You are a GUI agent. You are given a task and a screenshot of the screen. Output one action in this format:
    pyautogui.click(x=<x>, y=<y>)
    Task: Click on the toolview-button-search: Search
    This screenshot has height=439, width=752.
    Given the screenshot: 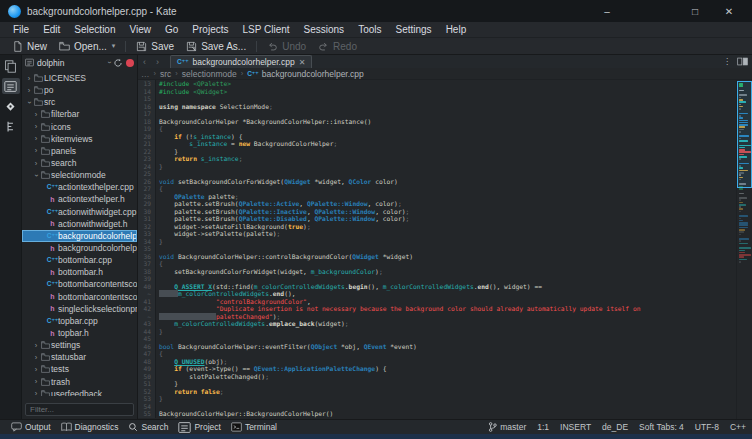 What is the action you would take?
    pyautogui.click(x=148, y=428)
    